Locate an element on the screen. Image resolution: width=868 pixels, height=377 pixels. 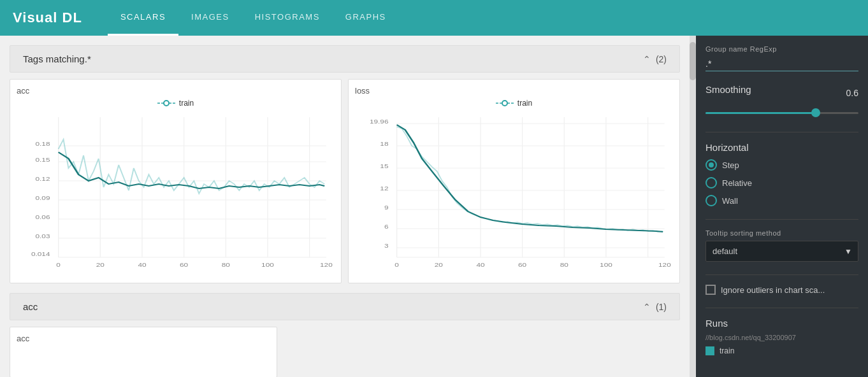
chevron-up-icon-2: ⌃ is located at coordinates (647, 307).